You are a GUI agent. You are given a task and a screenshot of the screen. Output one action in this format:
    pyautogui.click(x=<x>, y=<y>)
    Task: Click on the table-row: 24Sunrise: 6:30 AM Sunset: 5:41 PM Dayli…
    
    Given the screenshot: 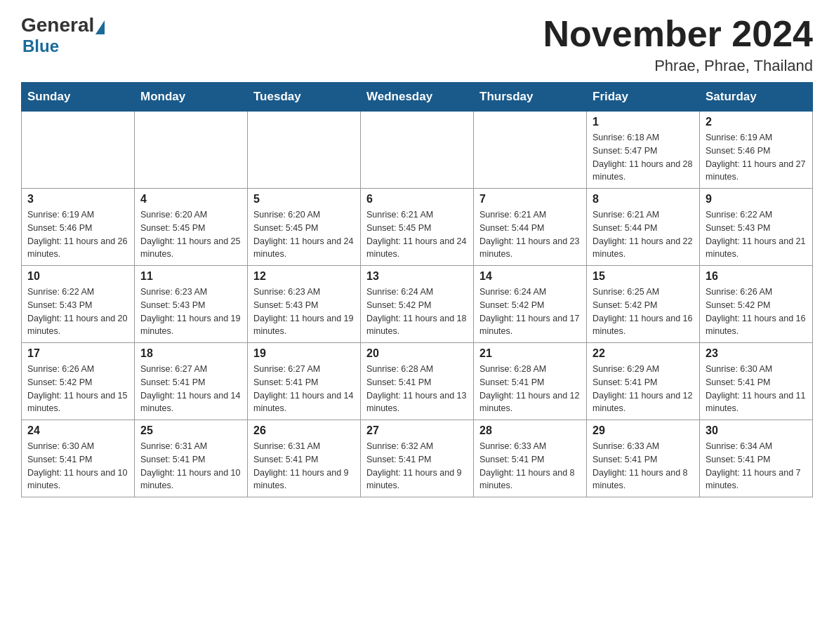 What is the action you would take?
    pyautogui.click(x=79, y=459)
    